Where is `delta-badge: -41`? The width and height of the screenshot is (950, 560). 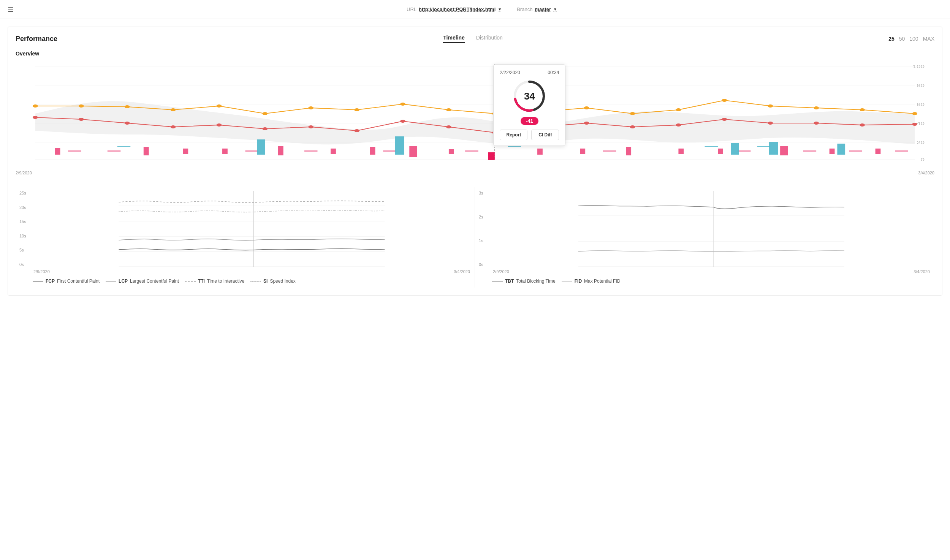
delta-badge: -41 is located at coordinates (530, 121).